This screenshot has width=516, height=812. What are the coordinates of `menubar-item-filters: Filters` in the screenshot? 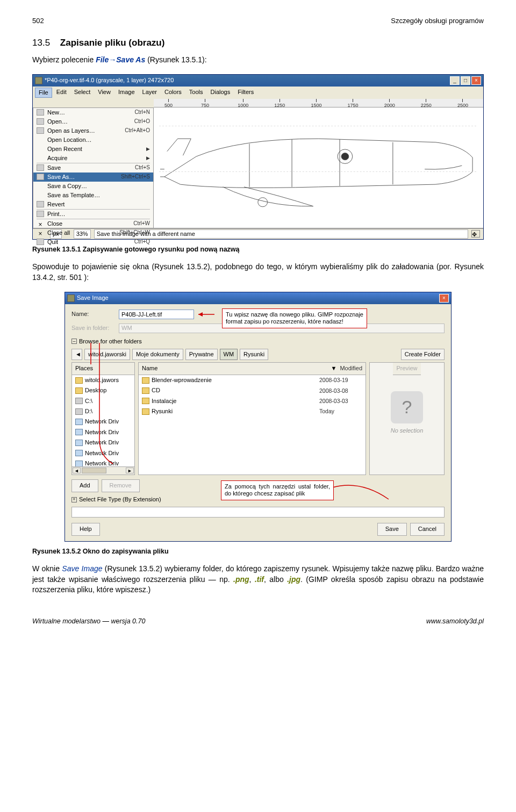 It's located at (246, 92).